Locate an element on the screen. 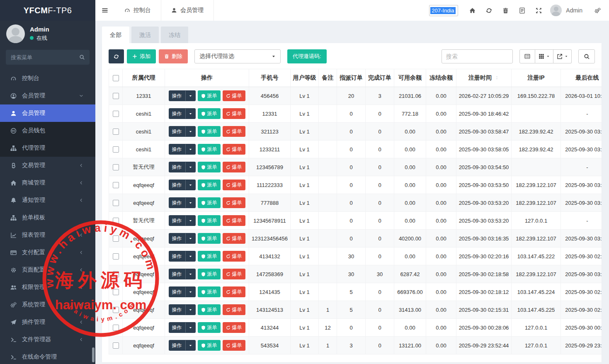 Image resolution: width=609 pixels, height=364 pixels. refresh-button is located at coordinates (489, 10).